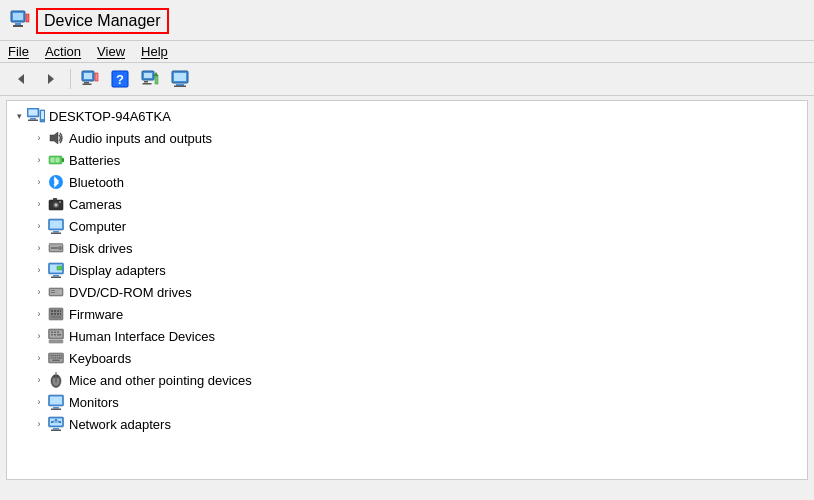  I want to click on tree-item-computer: › Computer, so click(407, 226).